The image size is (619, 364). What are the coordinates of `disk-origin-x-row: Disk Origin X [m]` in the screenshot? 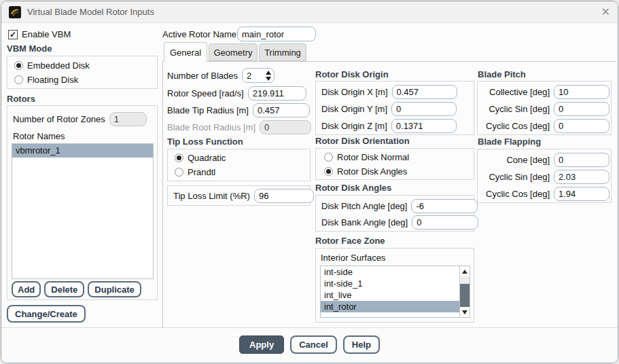 It's located at (389, 92).